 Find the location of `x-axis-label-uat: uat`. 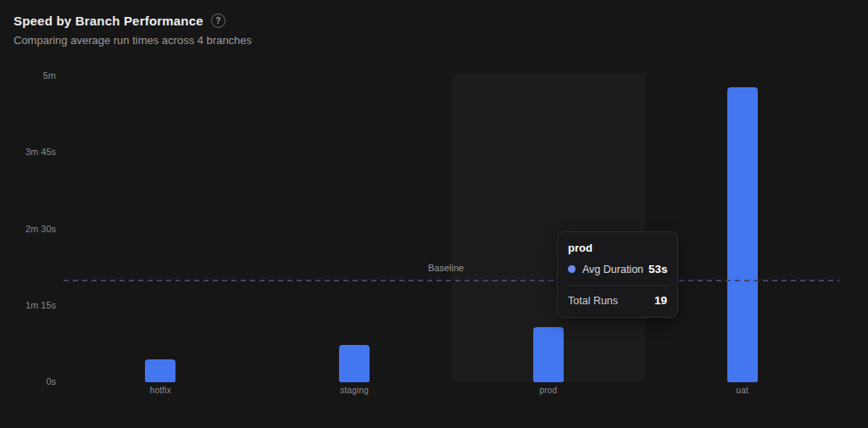

x-axis-label-uat: uat is located at coordinates (743, 390).